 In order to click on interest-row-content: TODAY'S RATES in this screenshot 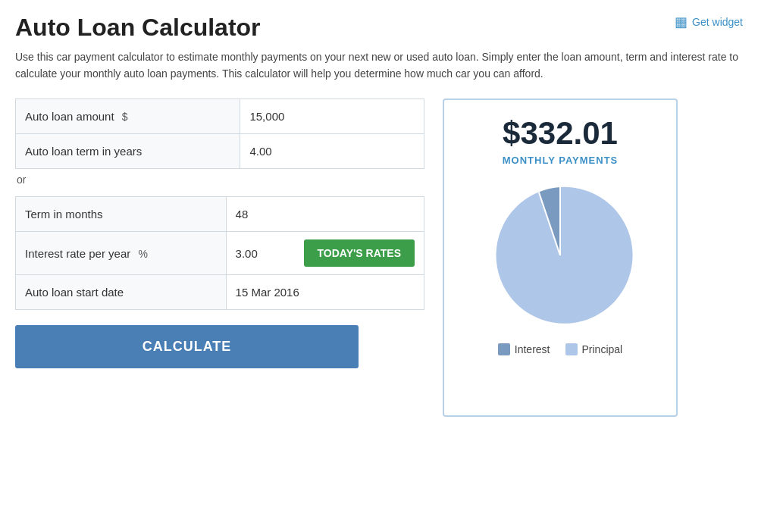, I will do `click(325, 253)`.